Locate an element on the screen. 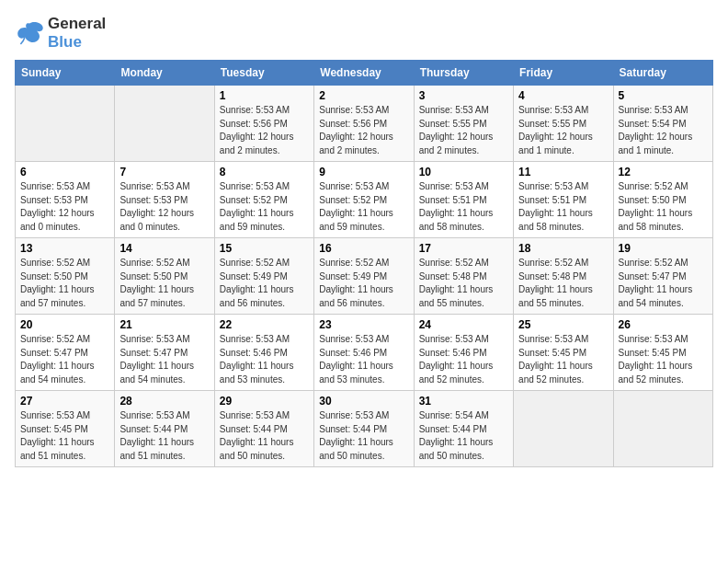 The image size is (728, 563). calendar-cell: 17Sunrise: 5:52 AM Sunset: 5:48 PM Dayli… is located at coordinates (463, 276).